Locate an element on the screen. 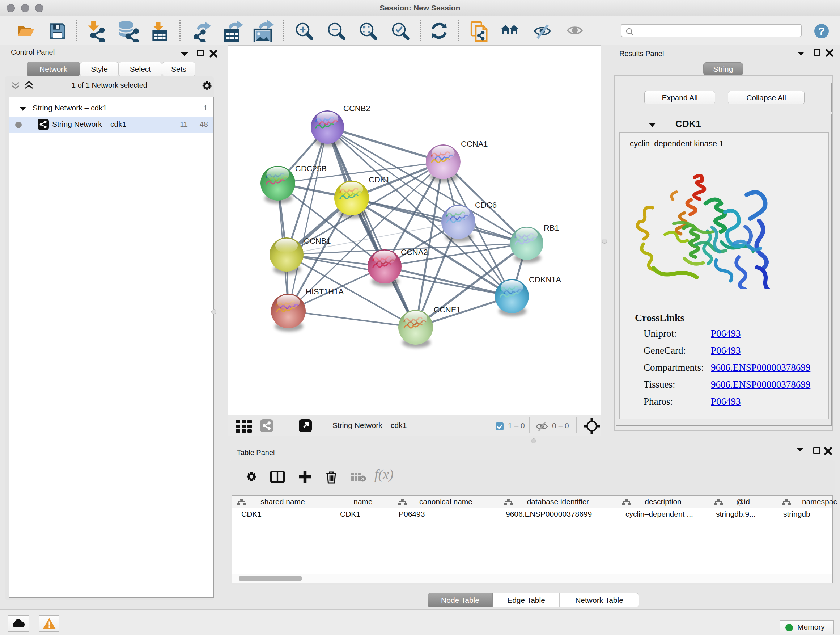 Image resolution: width=840 pixels, height=635 pixels. svg-text: CCNA1 is located at coordinates (475, 144).